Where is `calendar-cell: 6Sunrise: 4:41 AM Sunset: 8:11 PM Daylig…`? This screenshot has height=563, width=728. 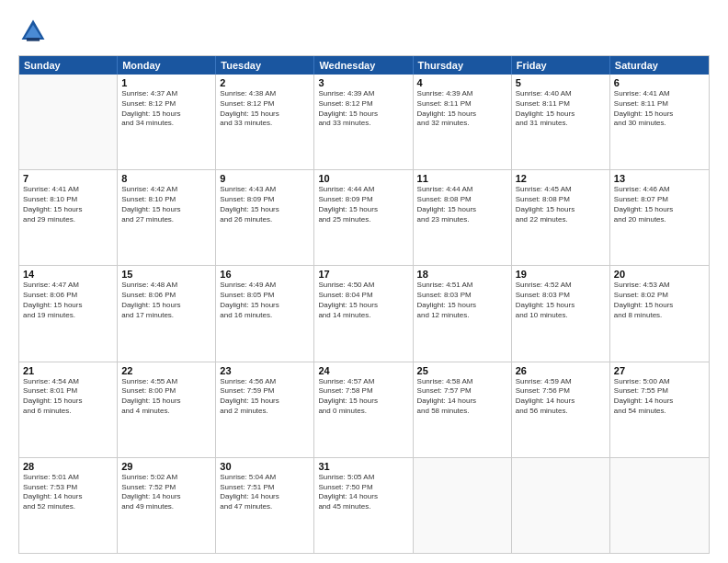 calendar-cell: 6Sunrise: 4:41 AM Sunset: 8:11 PM Daylig… is located at coordinates (660, 121).